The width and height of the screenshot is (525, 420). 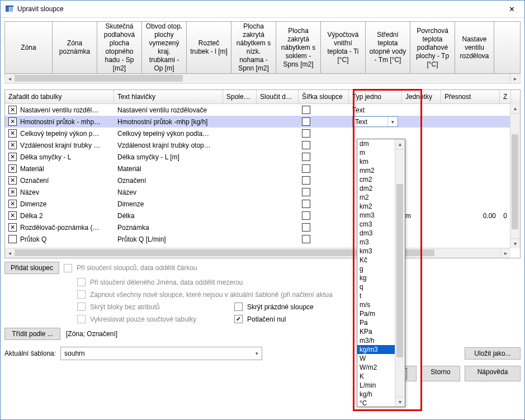 I want to click on scroll-up-icon: ▴, so click(x=400, y=144).